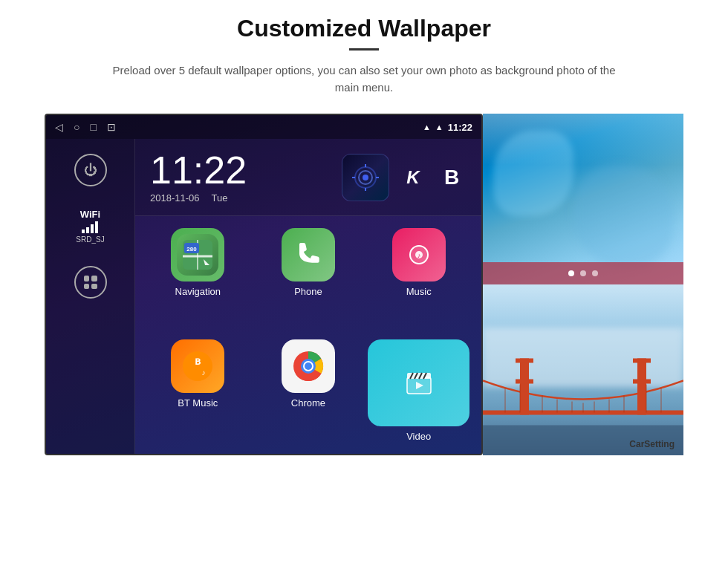 The image size is (728, 563). Describe the element at coordinates (198, 177) in the screenshot. I see `clock-section: 11:22 2018-11-06 Tue` at that location.